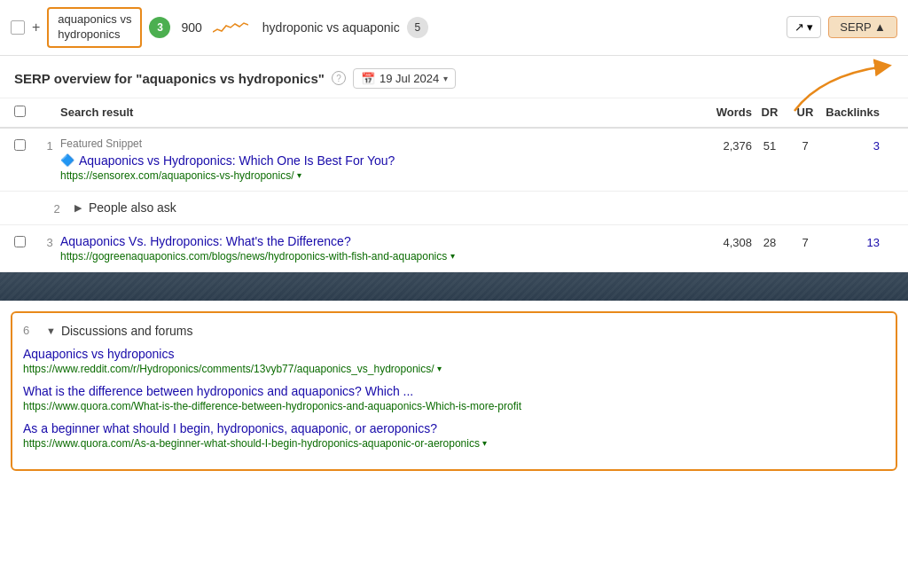  I want to click on add-keyword-button: +, so click(35, 27).